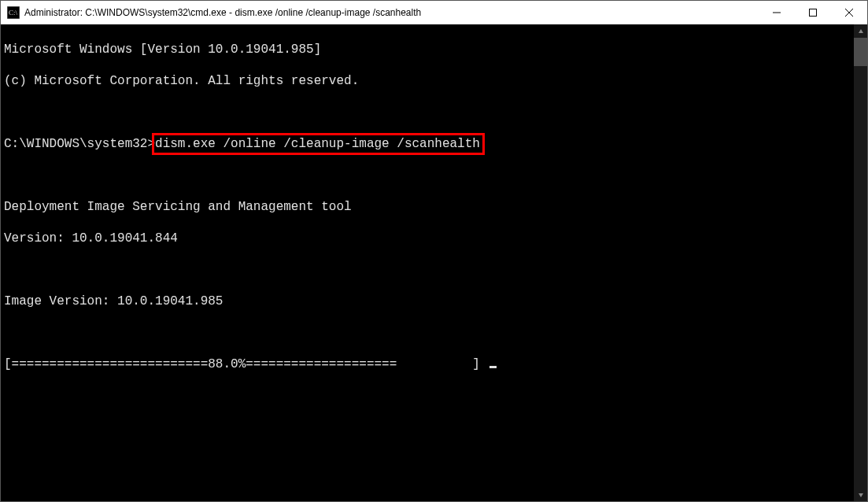 The width and height of the screenshot is (868, 502). I want to click on cursor, so click(493, 367).